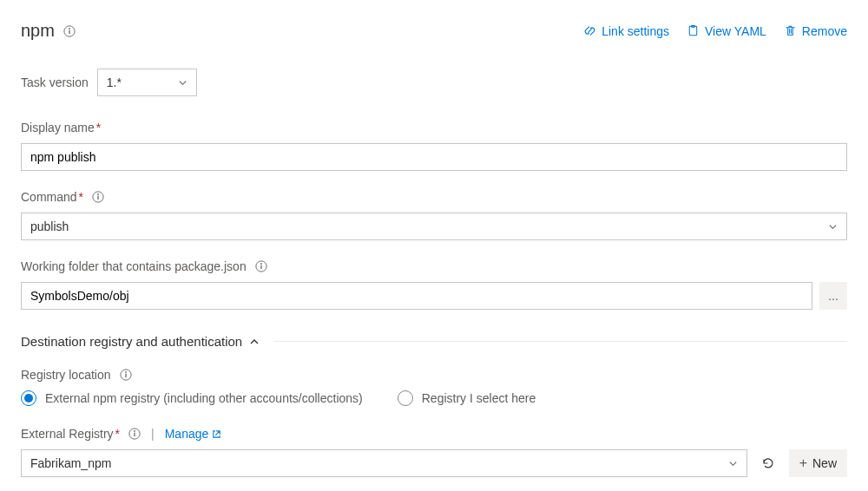 This screenshot has width=868, height=491. What do you see at coordinates (434, 285) in the screenshot?
I see `working-folder-field: Working folder that contains package.jso…` at bounding box center [434, 285].